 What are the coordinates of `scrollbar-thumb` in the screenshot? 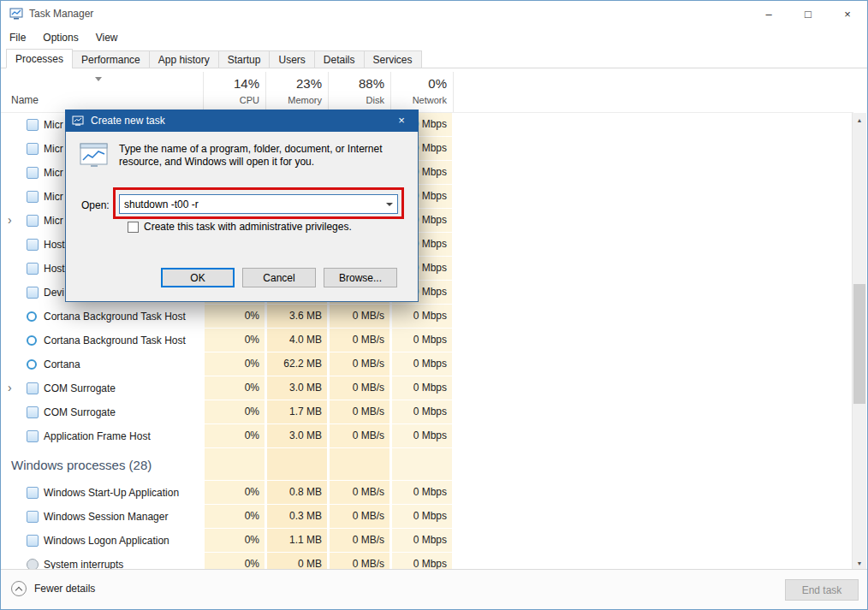 It's located at (859, 344).